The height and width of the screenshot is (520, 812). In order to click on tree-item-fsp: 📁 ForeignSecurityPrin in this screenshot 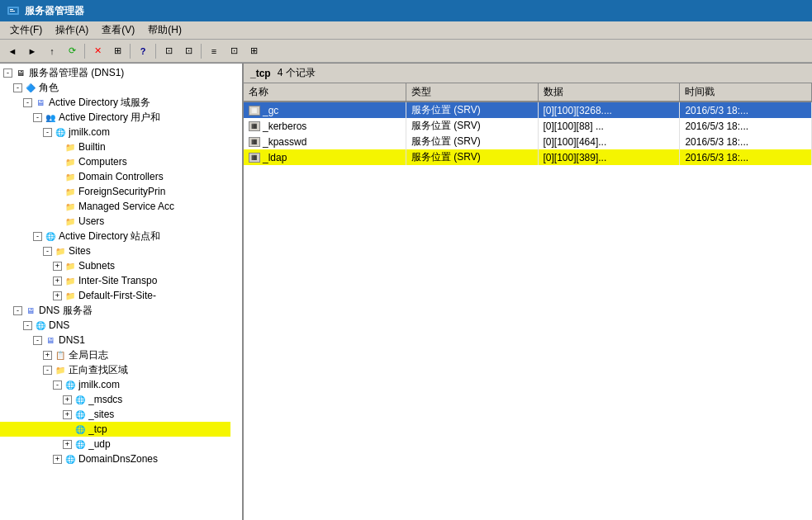, I will do `click(116, 191)`.